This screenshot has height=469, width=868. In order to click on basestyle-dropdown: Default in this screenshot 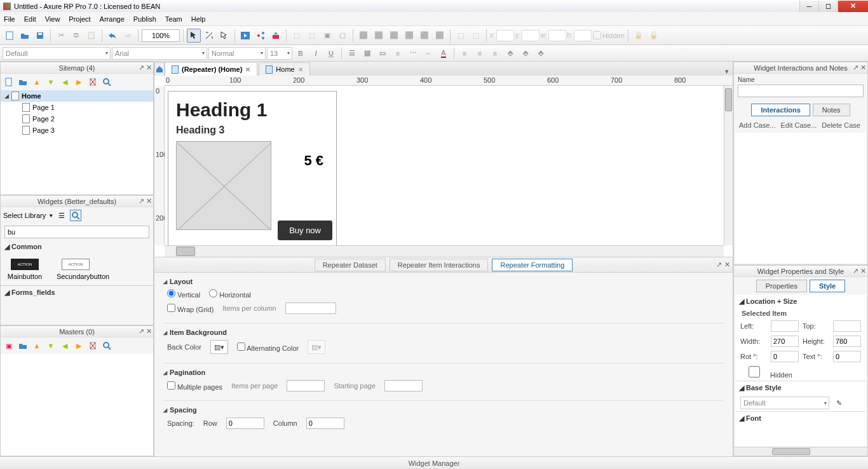, I will do `click(785, 403)`.